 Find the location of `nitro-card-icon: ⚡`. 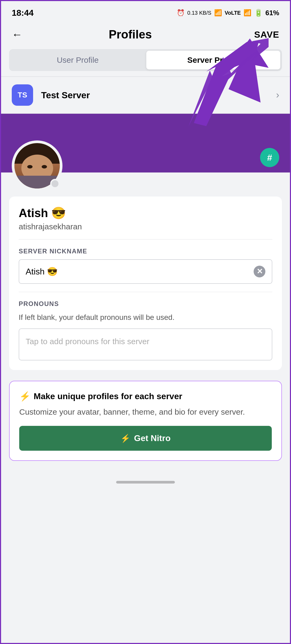

nitro-card-icon: ⚡ is located at coordinates (25, 396).